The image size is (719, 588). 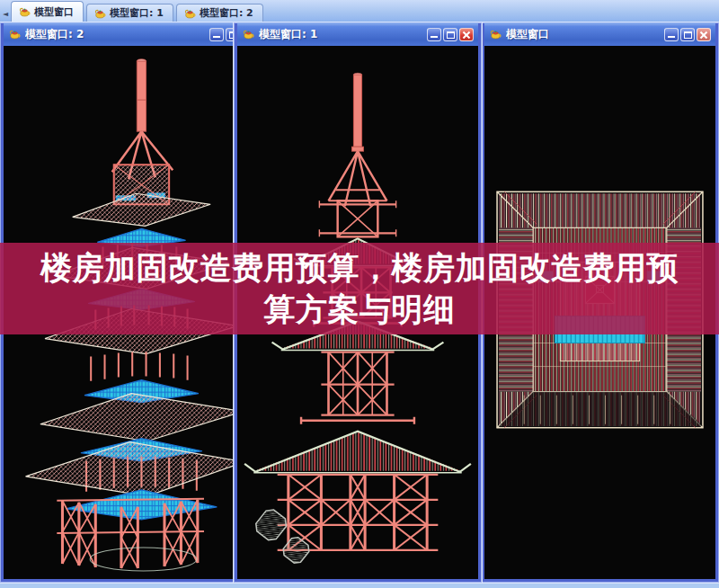 What do you see at coordinates (341, 34) in the screenshot?
I see `window-title: 模型窗口: 1` at bounding box center [341, 34].